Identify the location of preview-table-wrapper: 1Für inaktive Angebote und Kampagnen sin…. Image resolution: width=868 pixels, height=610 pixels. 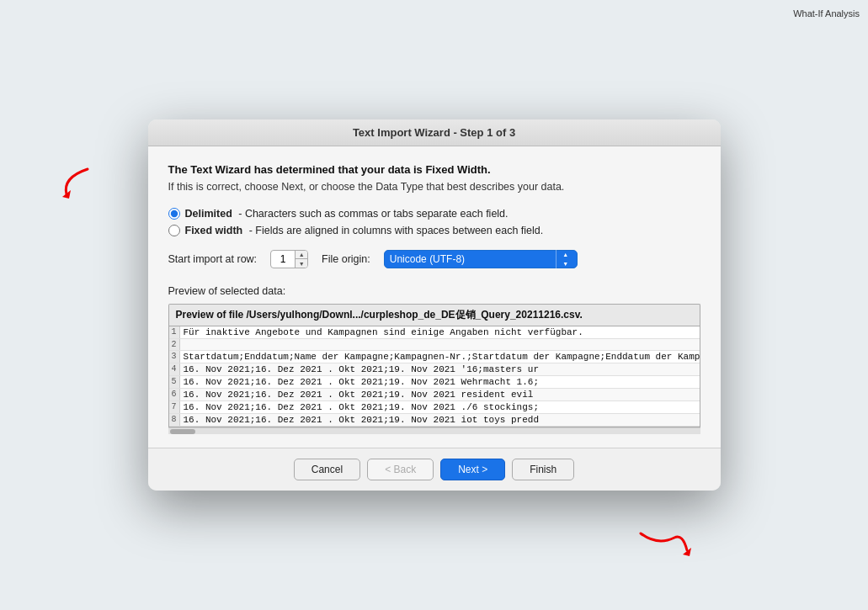
(434, 377).